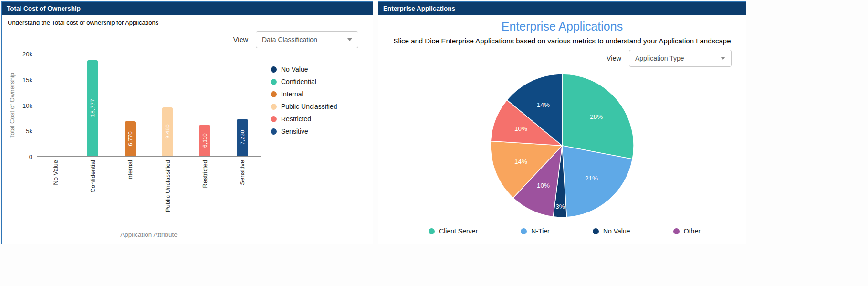  What do you see at coordinates (419, 9) in the screenshot?
I see `enterprise-apps-panel-title: Enterprise Applications` at bounding box center [419, 9].